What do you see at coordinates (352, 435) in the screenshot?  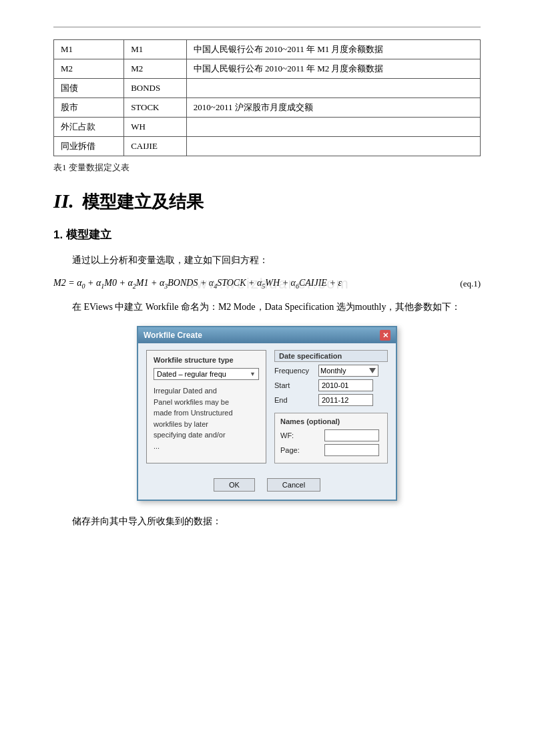 I see `wf-input` at bounding box center [352, 435].